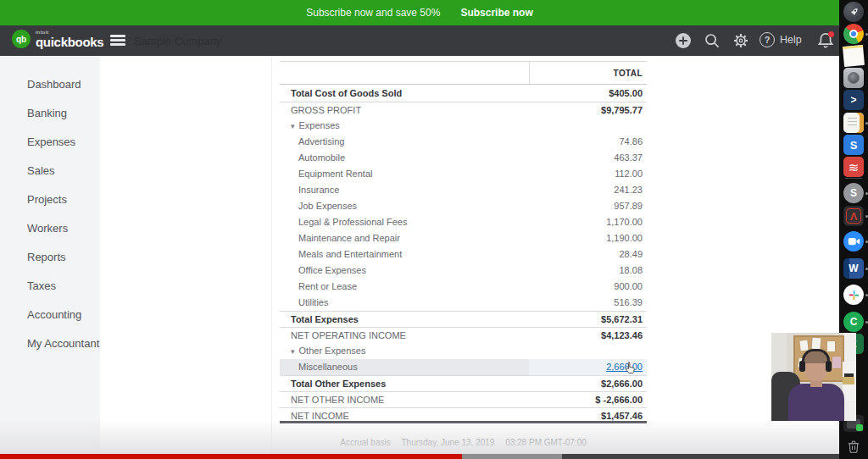  What do you see at coordinates (463, 158) in the screenshot?
I see `report-row: Automobile463.37` at bounding box center [463, 158].